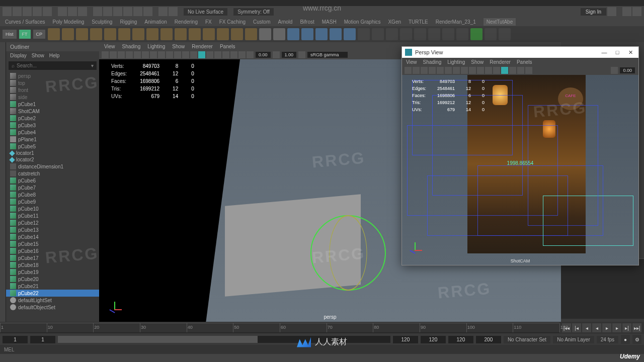 The image size is (644, 362). Describe the element at coordinates (302, 55) in the screenshot. I see `colorspace-icon` at that location.